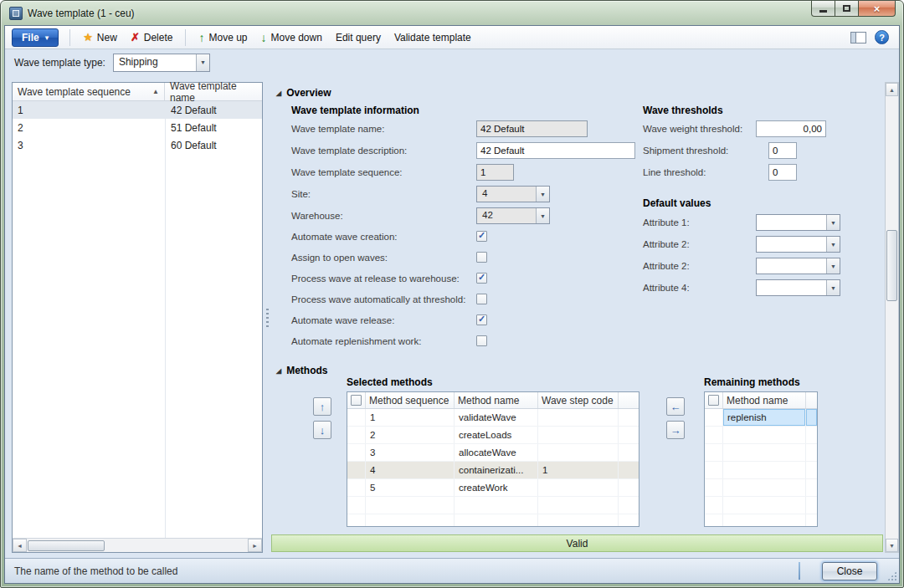 This screenshot has width=904, height=588. Describe the element at coordinates (892, 89) in the screenshot. I see `scroll-up-button: ▲` at that location.